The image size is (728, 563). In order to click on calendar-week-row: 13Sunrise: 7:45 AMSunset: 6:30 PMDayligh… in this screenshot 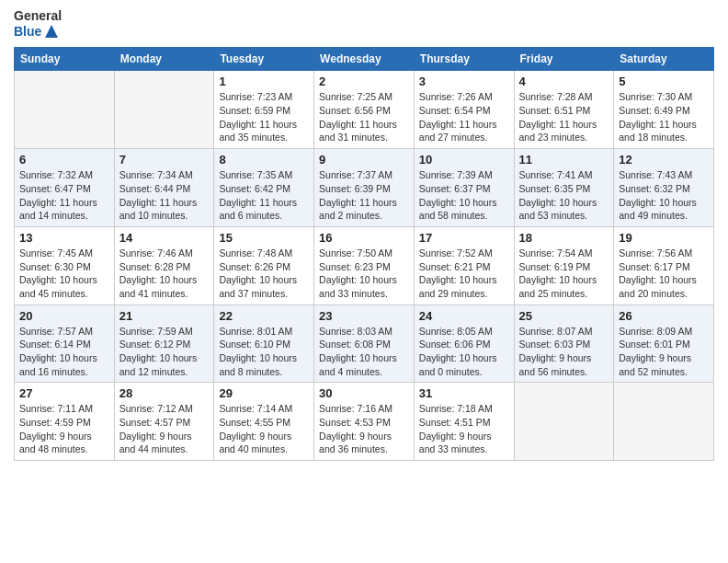, I will do `click(364, 265)`.